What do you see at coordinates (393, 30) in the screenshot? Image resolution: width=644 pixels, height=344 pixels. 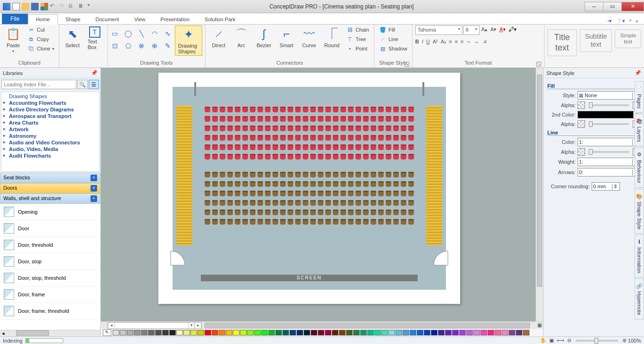 I see `fill-button: 🪣Fill` at bounding box center [393, 30].